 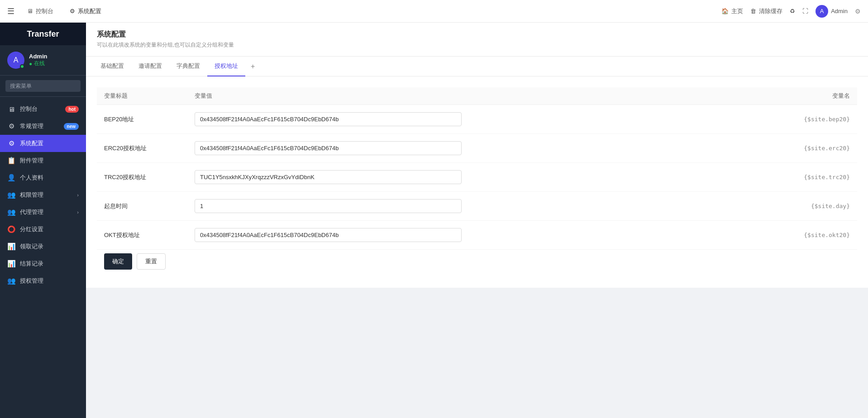 I want to click on sidebar-item-settlement-label: 结算记录, so click(x=32, y=264).